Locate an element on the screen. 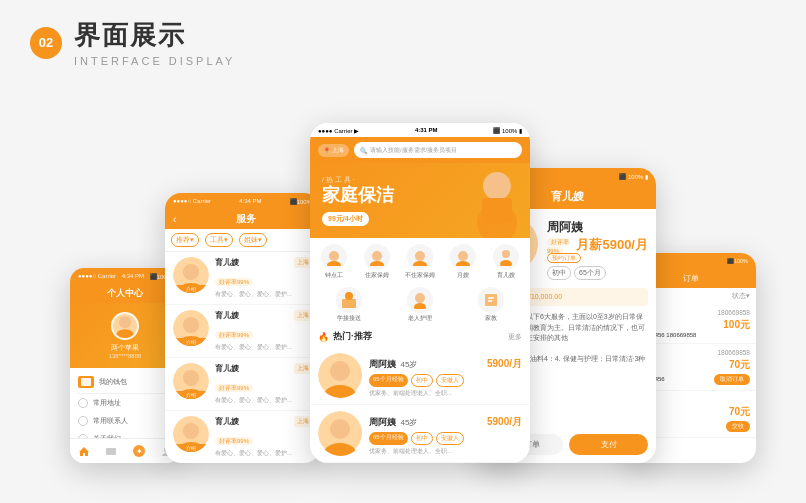  intro-label-1: 介绍 is located at coordinates (191, 289).